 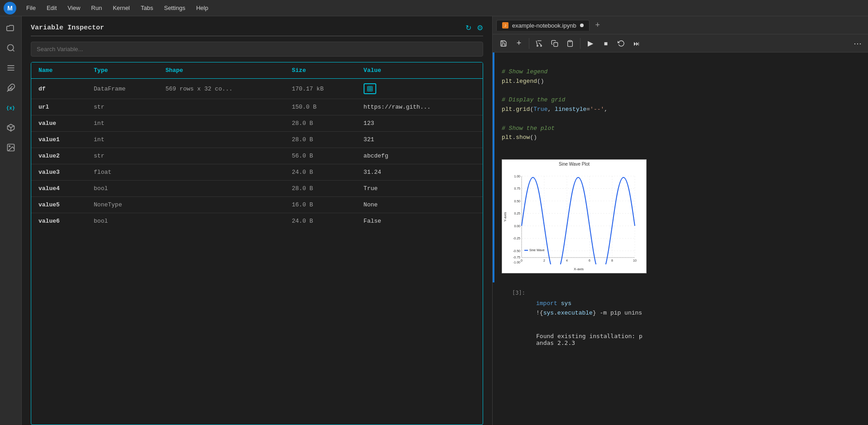 What do you see at coordinates (505, 217) in the screenshot?
I see `plot-yaxis-label: Y-axis` at bounding box center [505, 217].